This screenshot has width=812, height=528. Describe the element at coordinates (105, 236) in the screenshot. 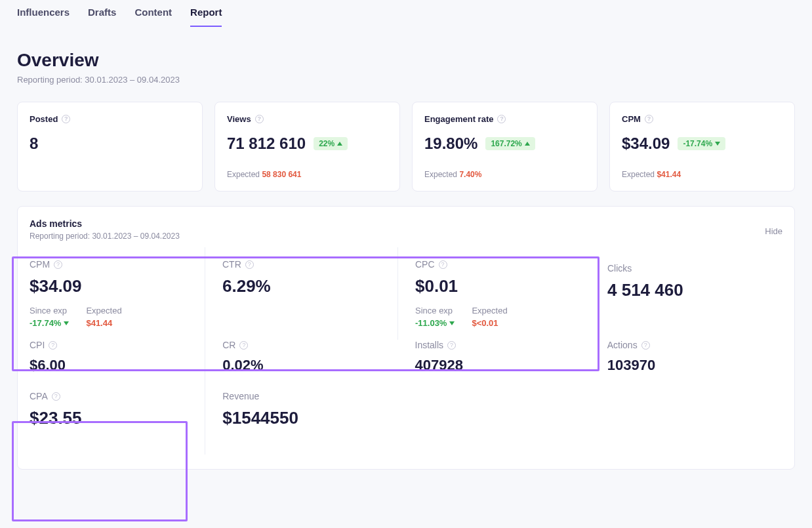

I see `ads-period: Reporting period: 30.01.2023 – 09.04.202…` at that location.